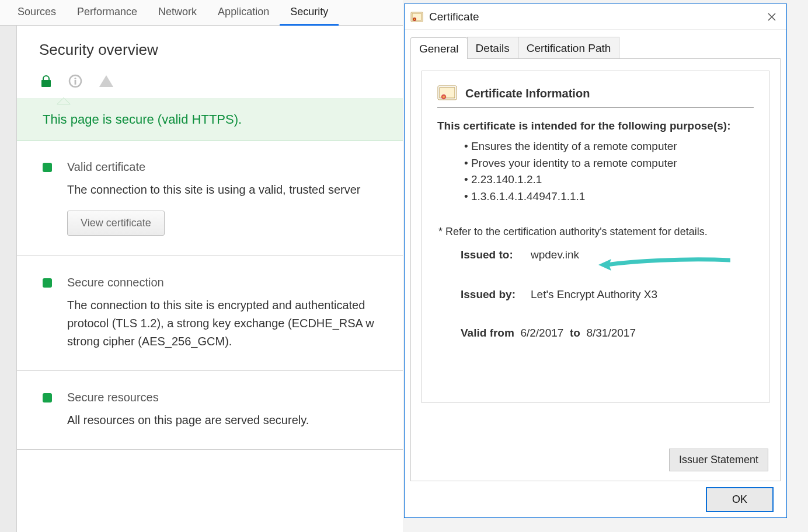 The height and width of the screenshot is (532, 808). I want to click on tab-sources: Sources, so click(37, 13).